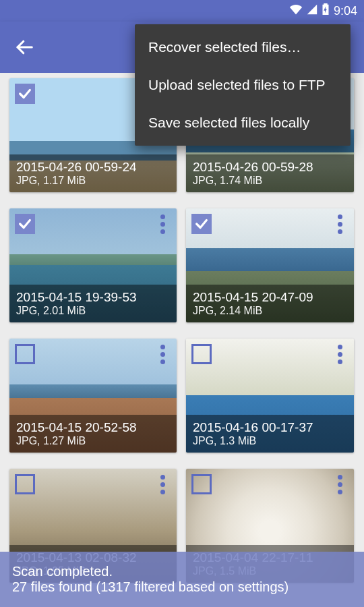  Describe the element at coordinates (270, 395) in the screenshot. I see `photo-tile: 2015-04-16 00-17-37JPG, 1.3 MiB` at that location.